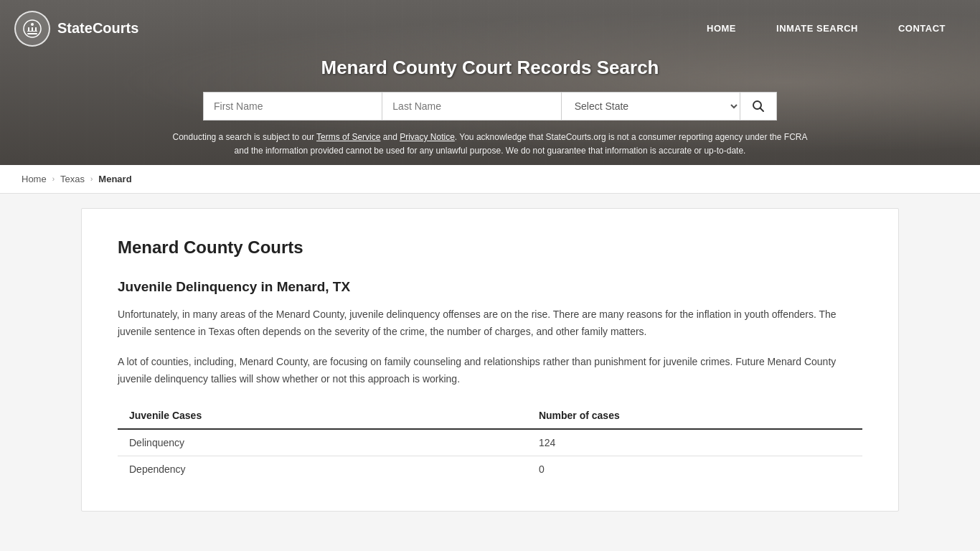 The height and width of the screenshot is (551, 980). What do you see at coordinates (349, 137) in the screenshot?
I see `tos-link: Terms of Service` at bounding box center [349, 137].